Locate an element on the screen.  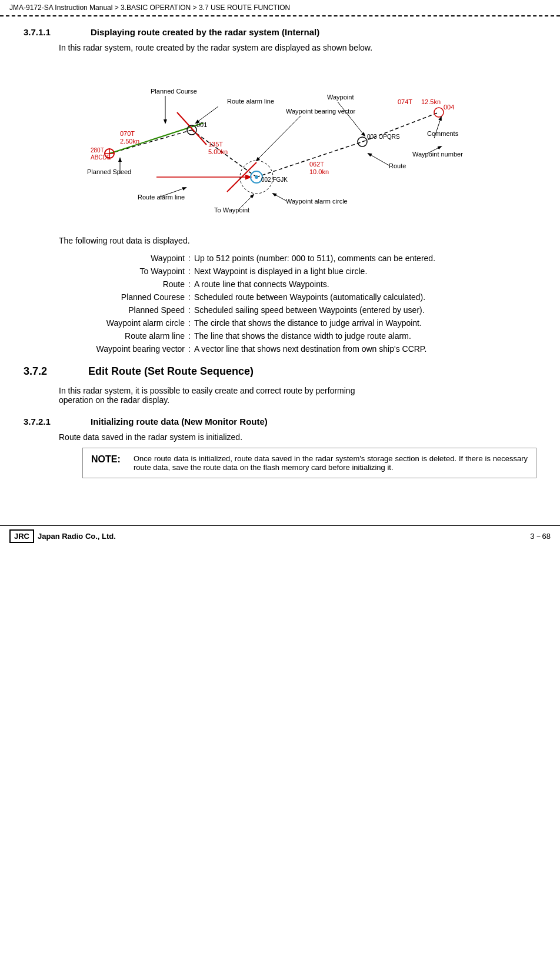
svg-text: To Waypoint is located at coordinates (232, 210).